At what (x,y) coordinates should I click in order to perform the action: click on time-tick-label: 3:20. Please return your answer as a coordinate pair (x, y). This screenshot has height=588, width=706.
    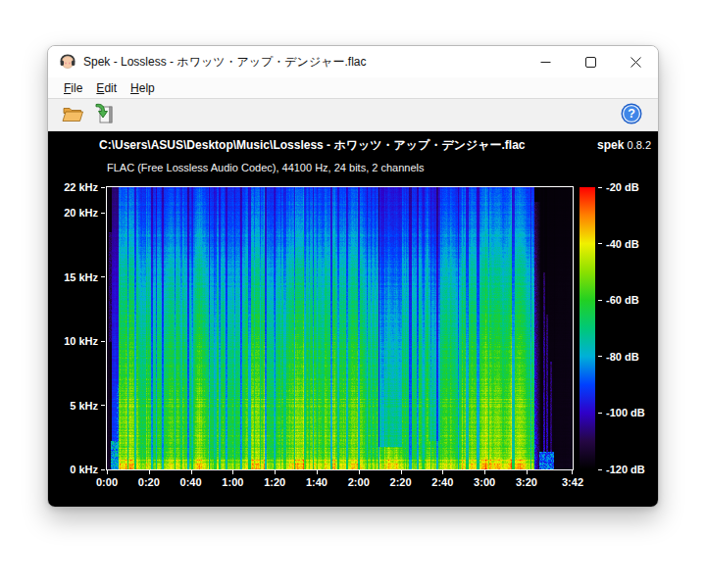
    Looking at the image, I should click on (527, 482).